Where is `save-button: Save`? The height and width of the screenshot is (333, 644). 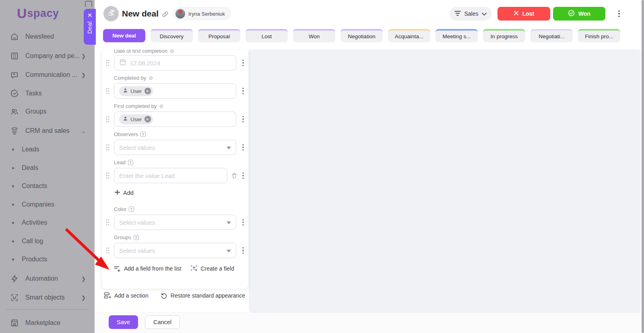 save-button: Save is located at coordinates (123, 322).